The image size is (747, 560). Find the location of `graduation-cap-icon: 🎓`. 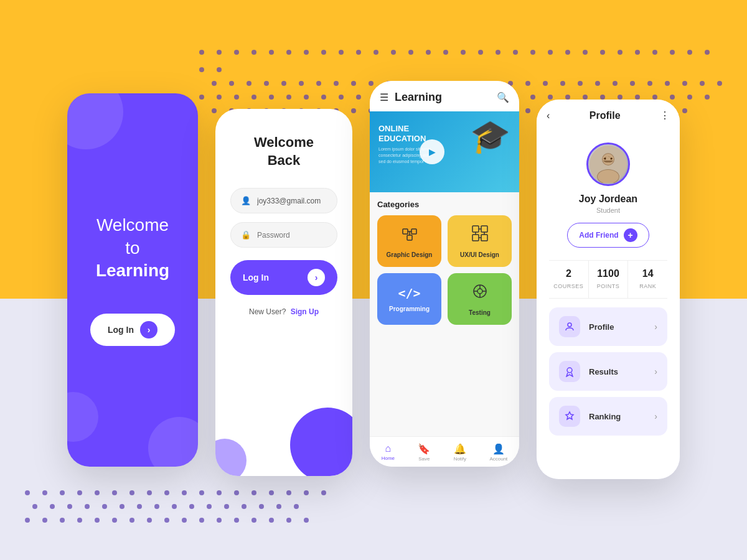

graduation-cap-icon: 🎓 is located at coordinates (491, 137).